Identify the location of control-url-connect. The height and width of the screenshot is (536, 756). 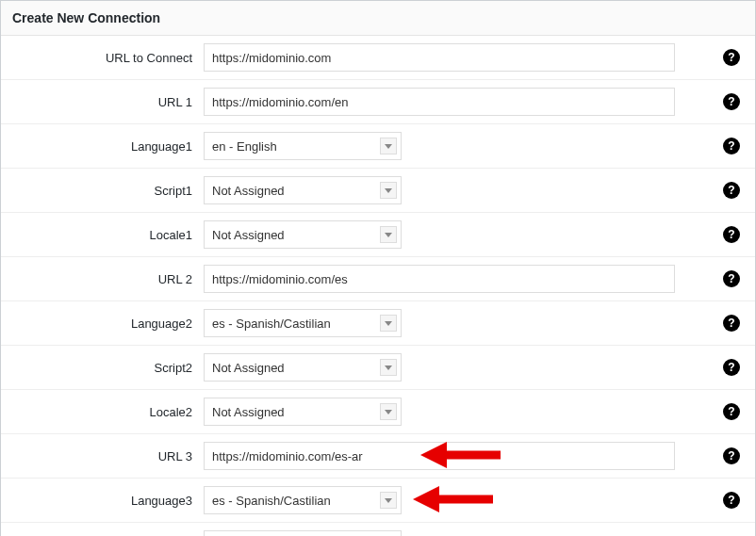
(475, 57).